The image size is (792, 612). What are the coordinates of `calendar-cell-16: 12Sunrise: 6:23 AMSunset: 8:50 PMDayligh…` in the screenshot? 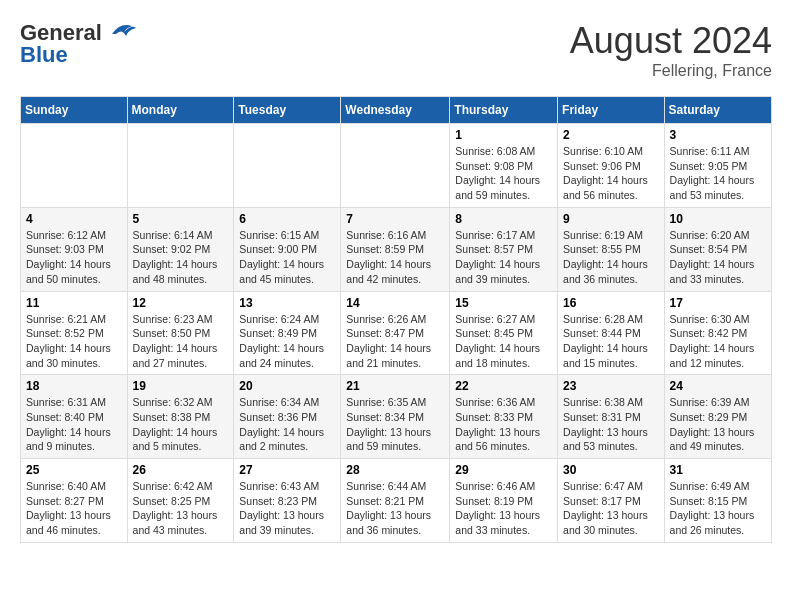 It's located at (180, 333).